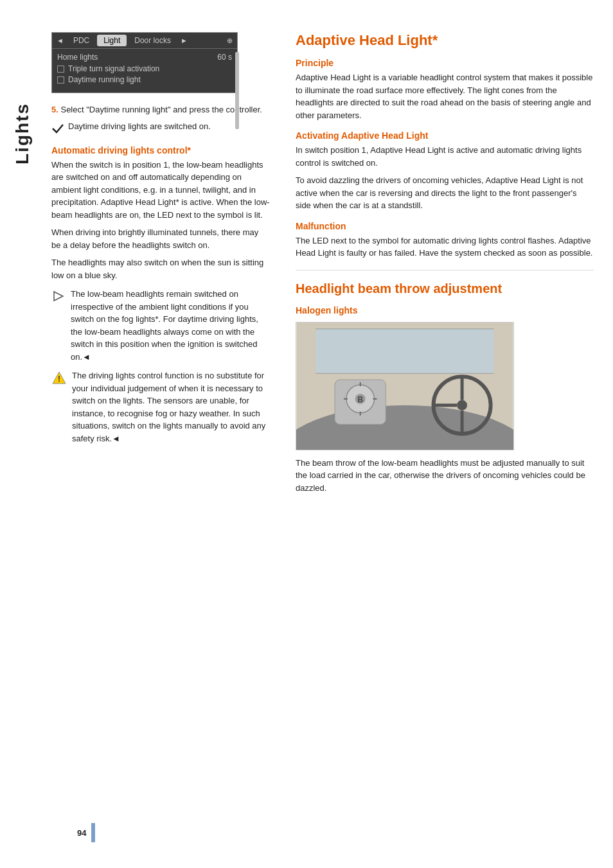 The width and height of the screenshot is (613, 868). I want to click on auto-heading: Automatic driving lights control*, so click(161, 150).